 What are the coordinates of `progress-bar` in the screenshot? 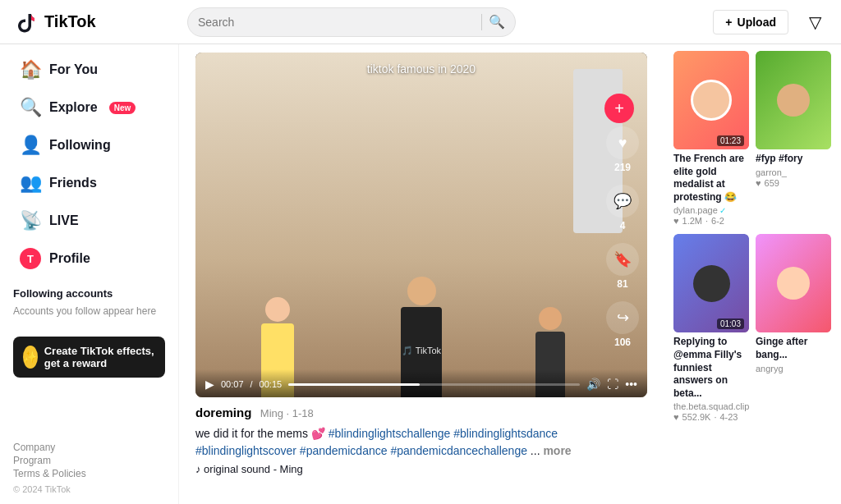 It's located at (434, 384).